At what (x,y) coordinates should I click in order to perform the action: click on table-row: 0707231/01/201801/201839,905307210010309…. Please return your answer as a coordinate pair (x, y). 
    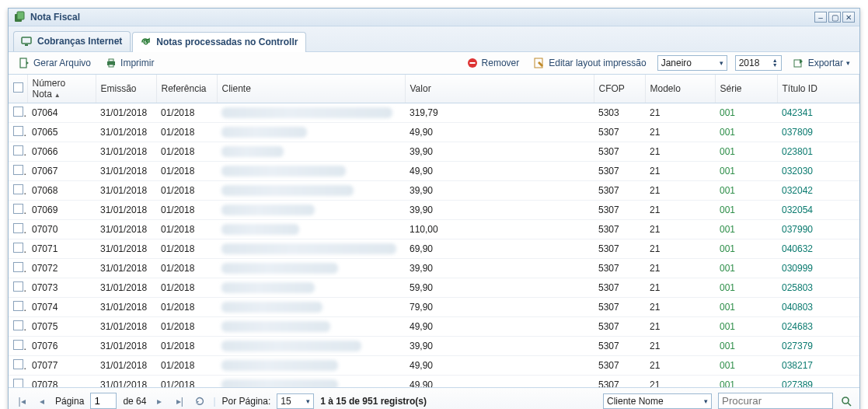
    Looking at the image, I should click on (434, 269).